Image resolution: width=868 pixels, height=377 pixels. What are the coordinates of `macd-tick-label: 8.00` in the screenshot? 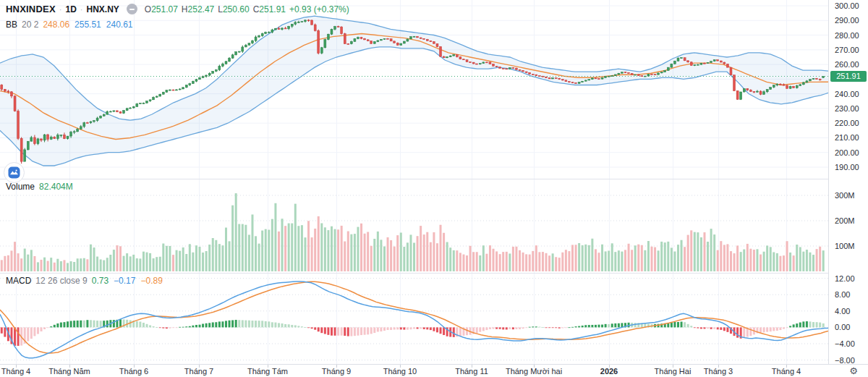 It's located at (842, 295).